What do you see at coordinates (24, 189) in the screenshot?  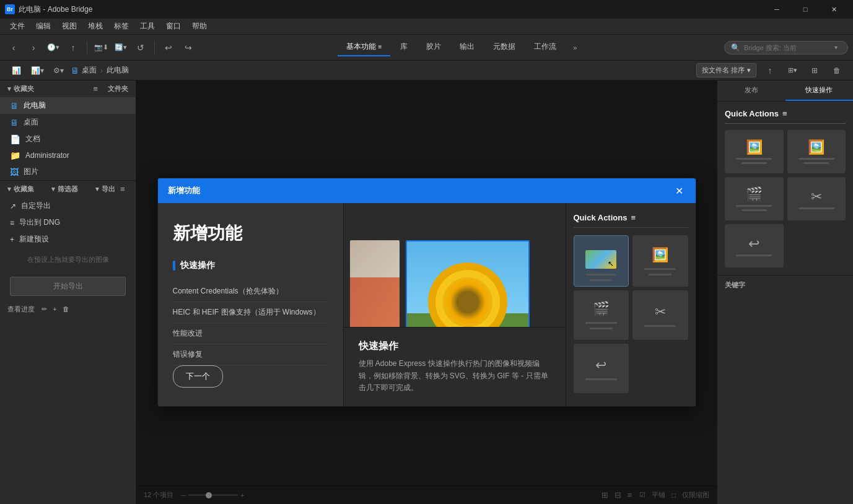 I see `collections-label: 收藏集` at bounding box center [24, 189].